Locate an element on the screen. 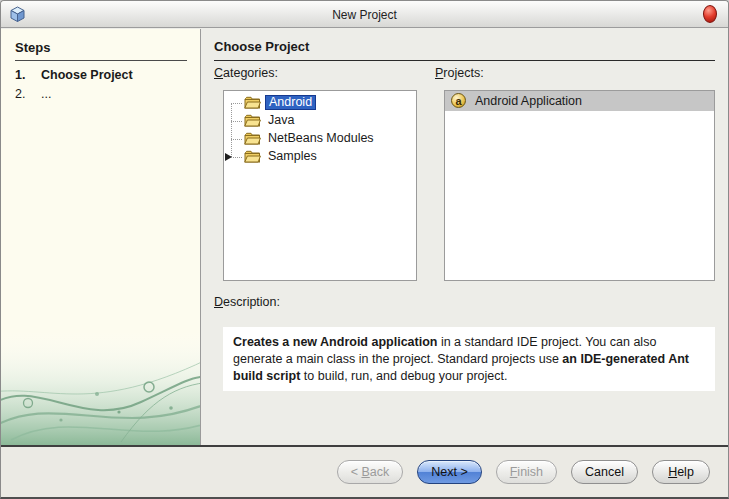 Image resolution: width=729 pixels, height=499 pixels. categories-label: Categories: is located at coordinates (246, 73).